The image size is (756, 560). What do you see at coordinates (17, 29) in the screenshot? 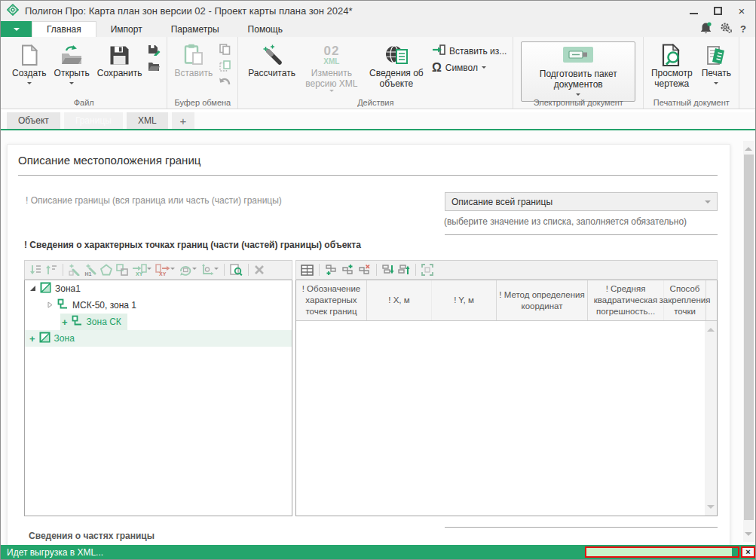
I see `file-menu-button` at bounding box center [17, 29].